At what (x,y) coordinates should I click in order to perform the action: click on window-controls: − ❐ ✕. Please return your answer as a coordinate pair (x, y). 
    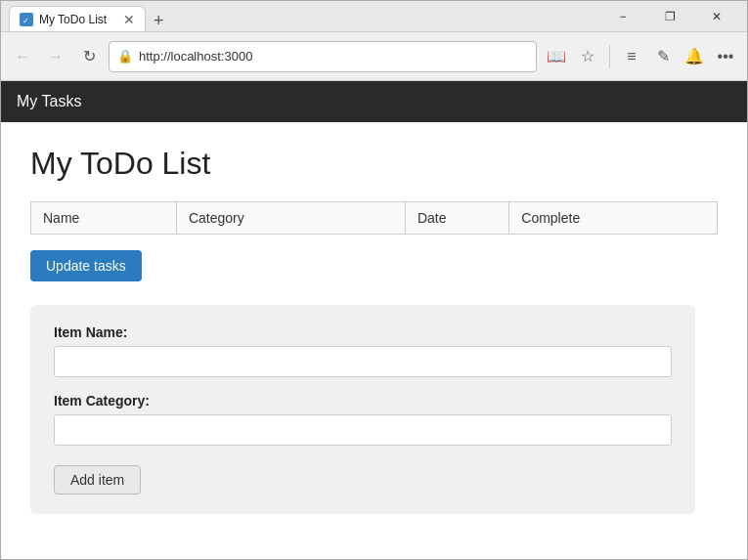
    Looking at the image, I should click on (670, 17).